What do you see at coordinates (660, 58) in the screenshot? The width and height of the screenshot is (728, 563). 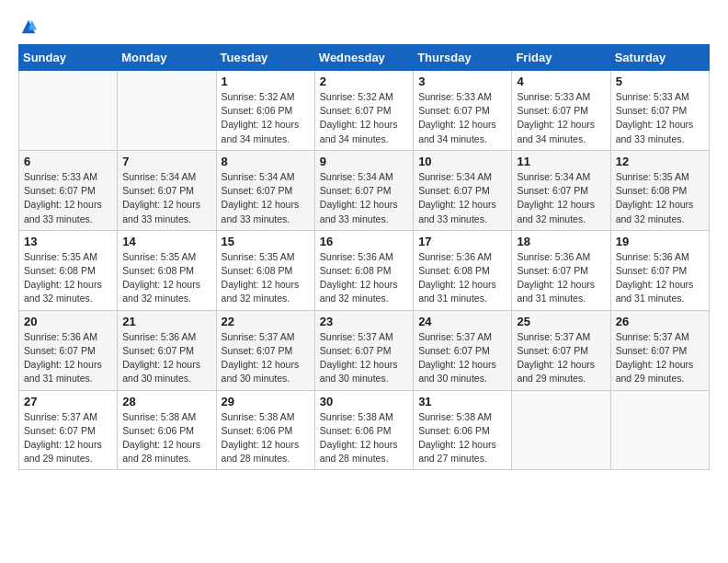 I see `weekday-header-cell: Saturday` at bounding box center [660, 58].